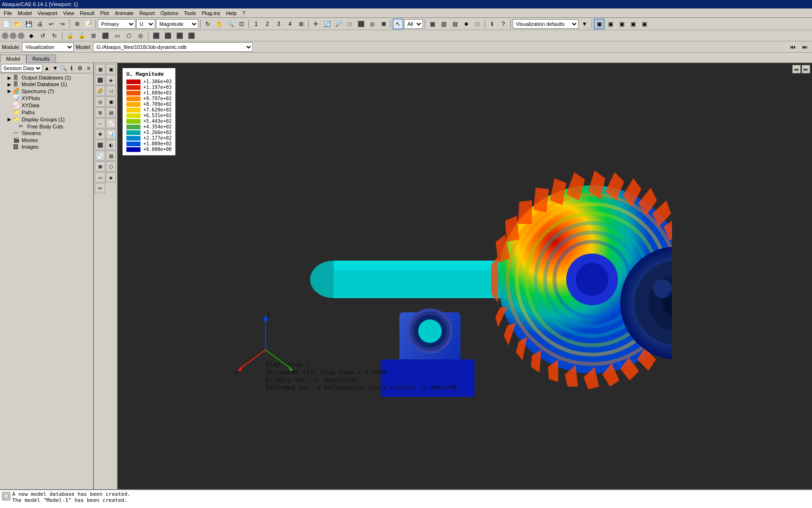  What do you see at coordinates (100, 188) in the screenshot?
I see `side-btn-12a: ✏` at bounding box center [100, 188].